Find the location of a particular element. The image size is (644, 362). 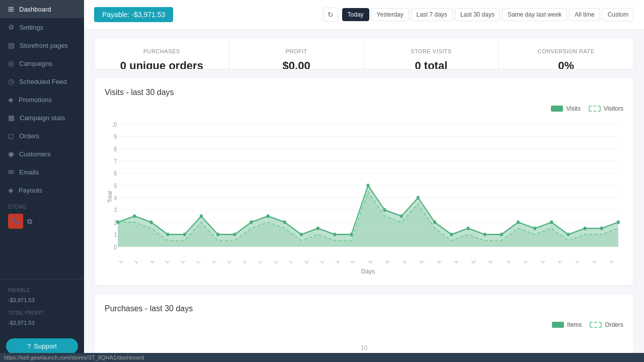

sidebar-item-scheduled-feed: ◷Scheduled Feed is located at coordinates (42, 81).